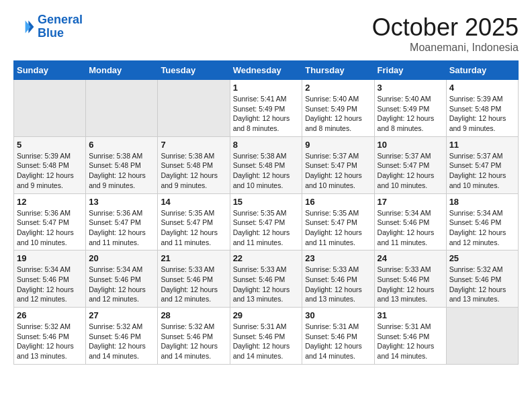  I want to click on day-number: 17, so click(410, 201).